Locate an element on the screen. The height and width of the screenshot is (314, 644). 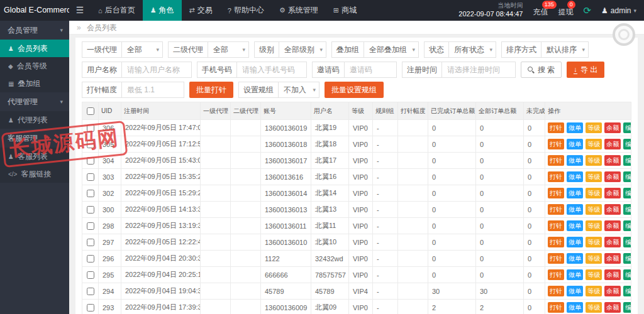
sidebar-item-agent-list: ♟ 代理列表 is located at coordinates (35, 120).